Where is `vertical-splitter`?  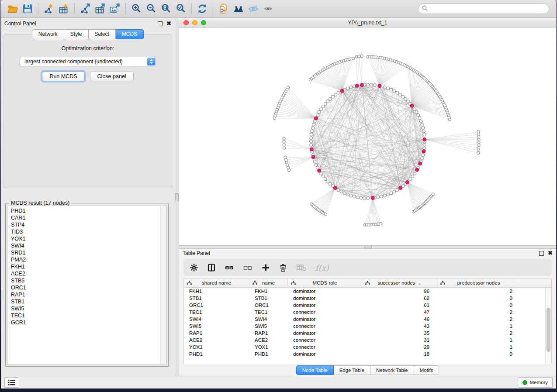
vertical-splitter is located at coordinates (177, 197).